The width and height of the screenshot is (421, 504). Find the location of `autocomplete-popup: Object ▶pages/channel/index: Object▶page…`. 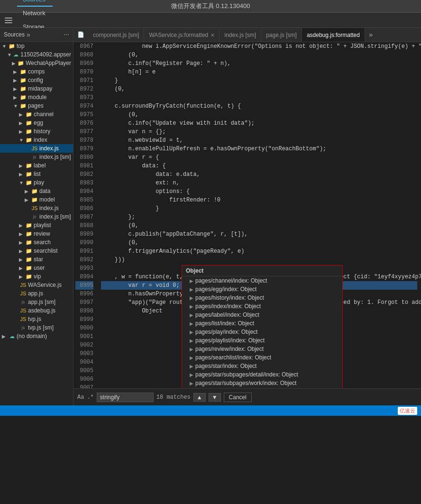

autocomplete-popup: Object ▶pages/channel/index: Object▶page… is located at coordinates (262, 327).